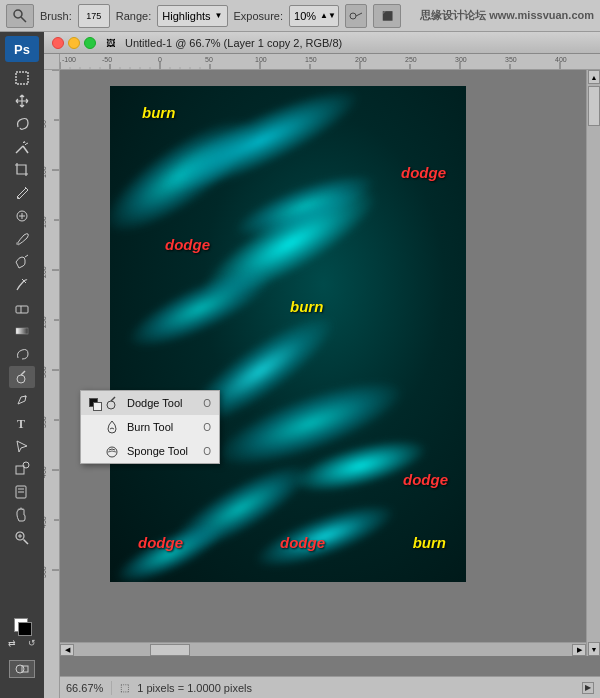 This screenshot has height=698, width=600. Describe the element at coordinates (22, 285) in the screenshot. I see `tool-history-brush` at that location.